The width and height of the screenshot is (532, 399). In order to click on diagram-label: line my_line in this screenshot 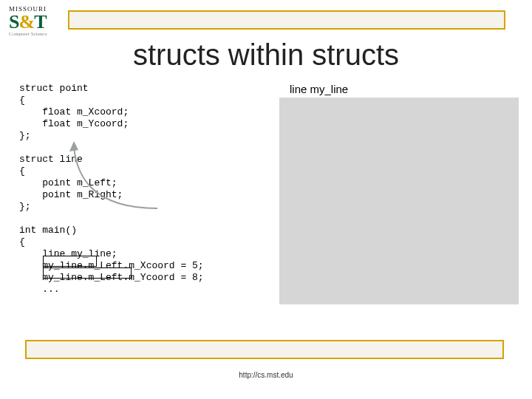, I will do `click(319, 89)`.